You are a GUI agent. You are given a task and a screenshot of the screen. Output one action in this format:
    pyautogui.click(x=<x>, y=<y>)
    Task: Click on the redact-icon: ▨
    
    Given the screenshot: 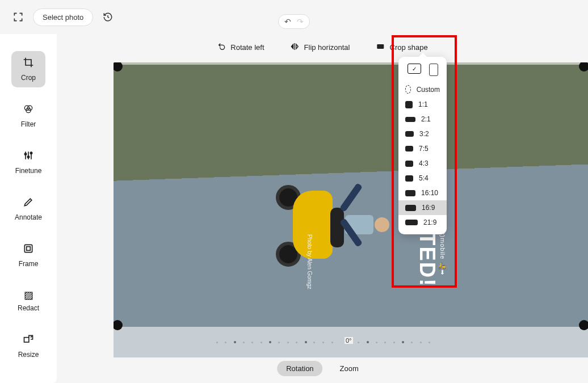 What is the action you would take?
    pyautogui.click(x=28, y=295)
    